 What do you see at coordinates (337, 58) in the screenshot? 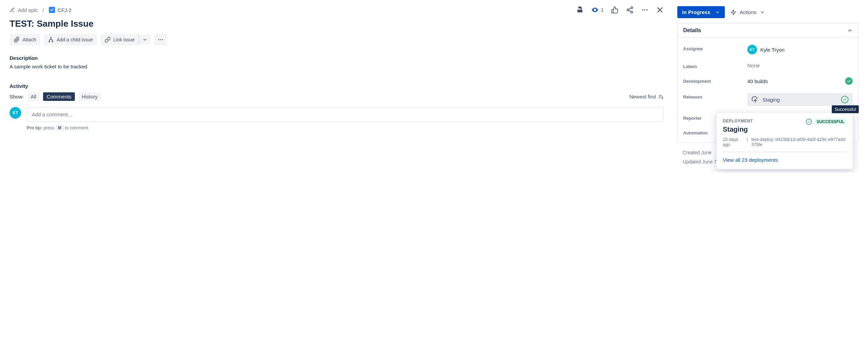
I see `description-label: Description` at bounding box center [337, 58].